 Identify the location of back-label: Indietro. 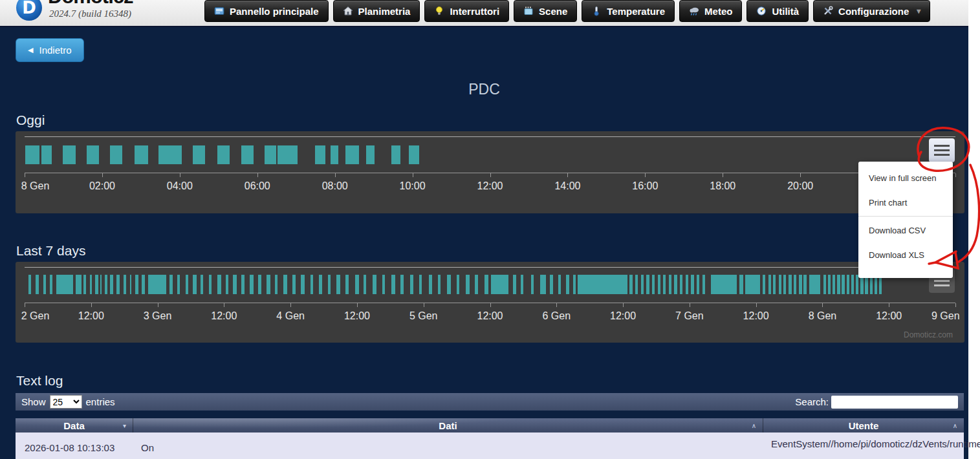
(55, 50).